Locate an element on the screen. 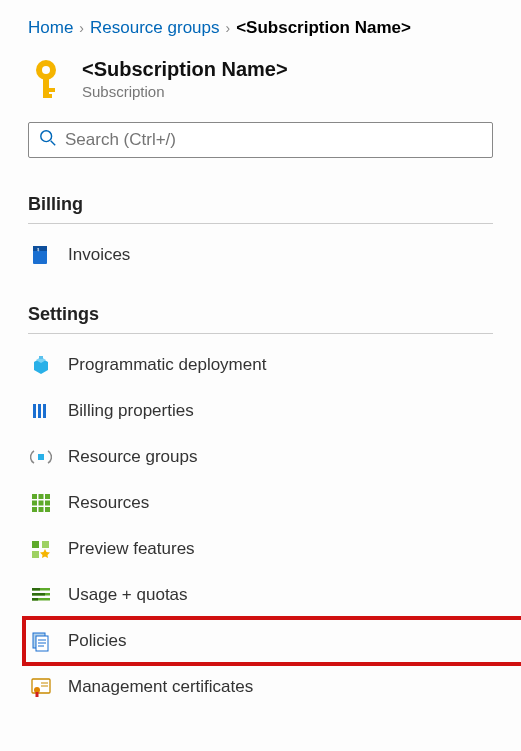 The image size is (521, 751). sidebar-item-billing-properties: Billing properties is located at coordinates (260, 411).